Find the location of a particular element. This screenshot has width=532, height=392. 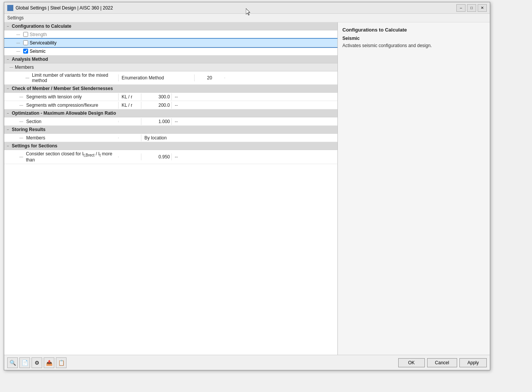

compression-label: — Segments with compression/flexure is located at coordinates (61, 105).